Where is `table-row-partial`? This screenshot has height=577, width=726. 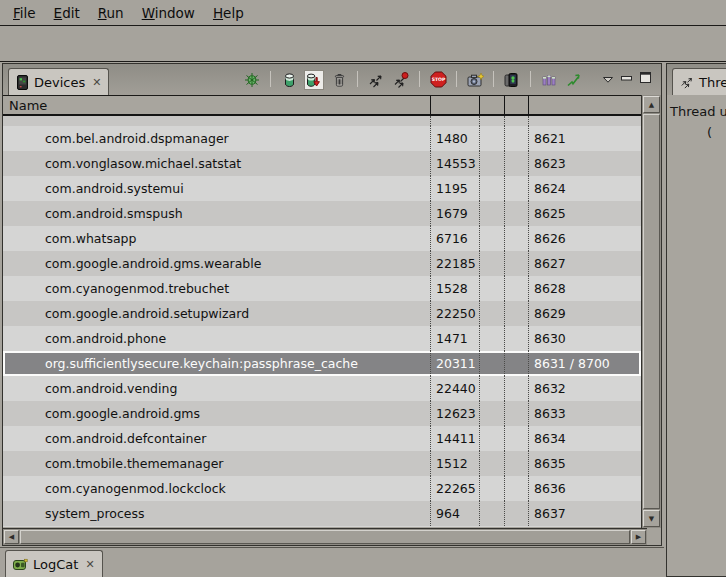
table-row-partial is located at coordinates (322, 121).